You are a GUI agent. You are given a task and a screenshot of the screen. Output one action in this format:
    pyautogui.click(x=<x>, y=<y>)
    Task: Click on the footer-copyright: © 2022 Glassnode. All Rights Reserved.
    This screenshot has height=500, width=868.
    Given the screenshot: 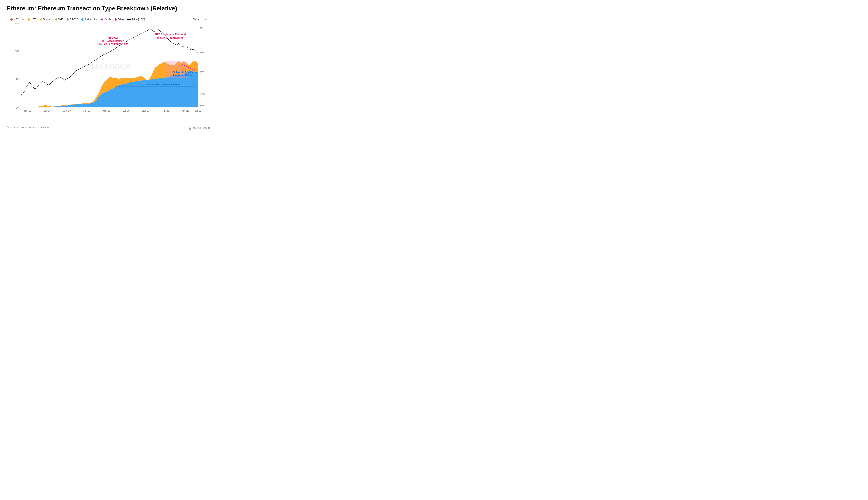 What is the action you would take?
    pyautogui.click(x=30, y=128)
    